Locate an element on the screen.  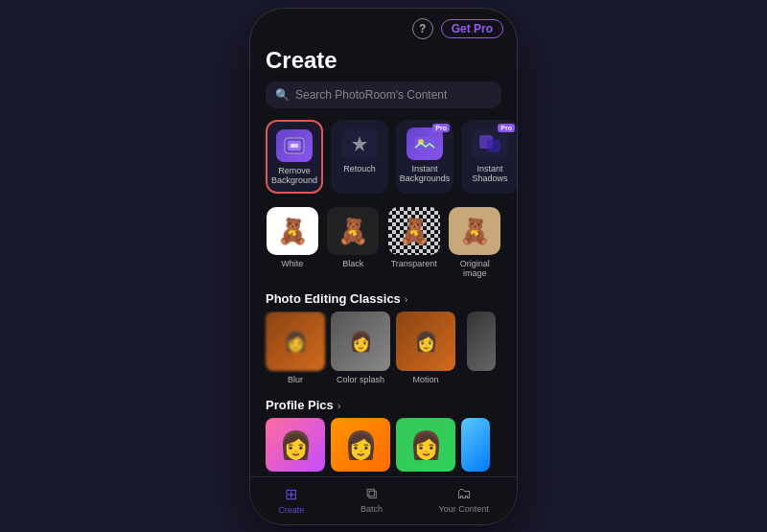
bg-option-black: 🧸 Black is located at coordinates (354, 243).